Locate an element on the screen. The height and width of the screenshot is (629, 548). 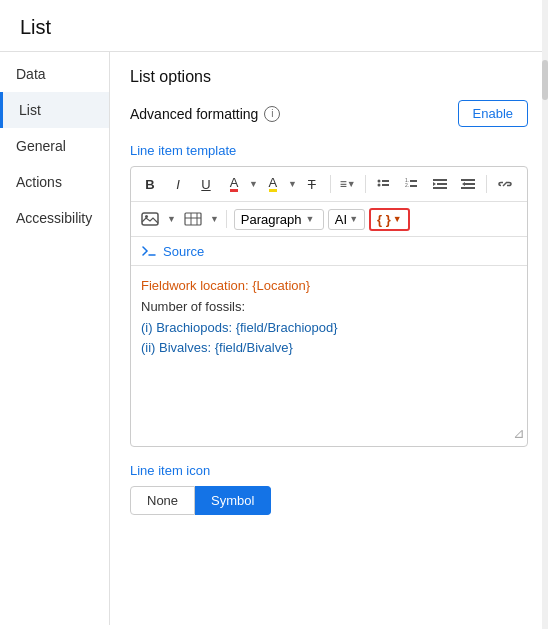
source-icon is located at coordinates (149, 251).